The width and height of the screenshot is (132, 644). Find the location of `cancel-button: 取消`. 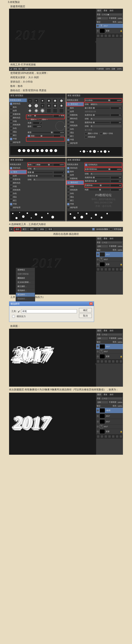

cancel-button: 取消 is located at coordinates (85, 316).